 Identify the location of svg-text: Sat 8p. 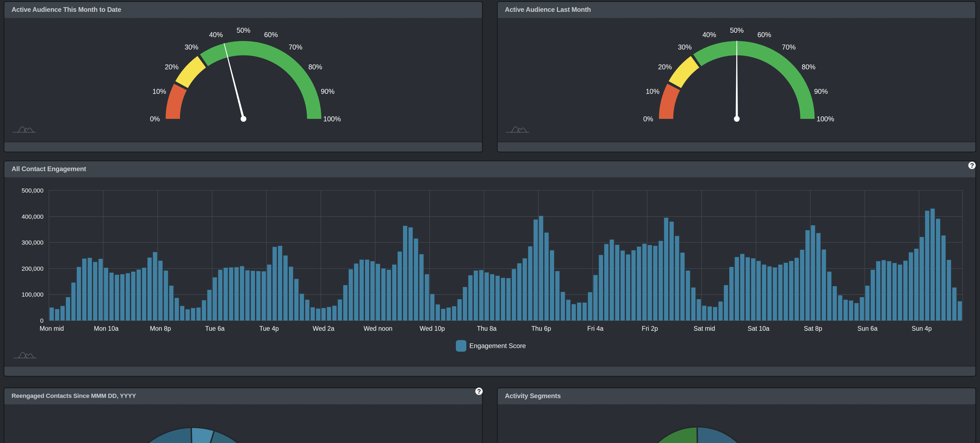
(813, 329).